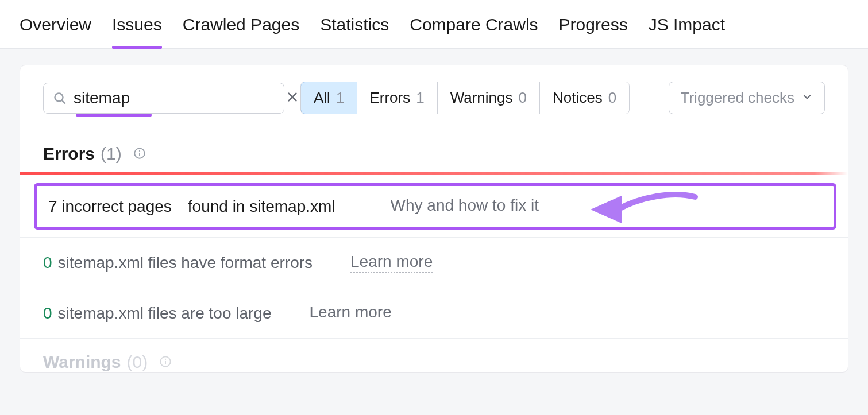 Image resolution: width=868 pixels, height=415 pixels. Describe the element at coordinates (578, 98) in the screenshot. I see `filter-notices-label: Notices` at that location.